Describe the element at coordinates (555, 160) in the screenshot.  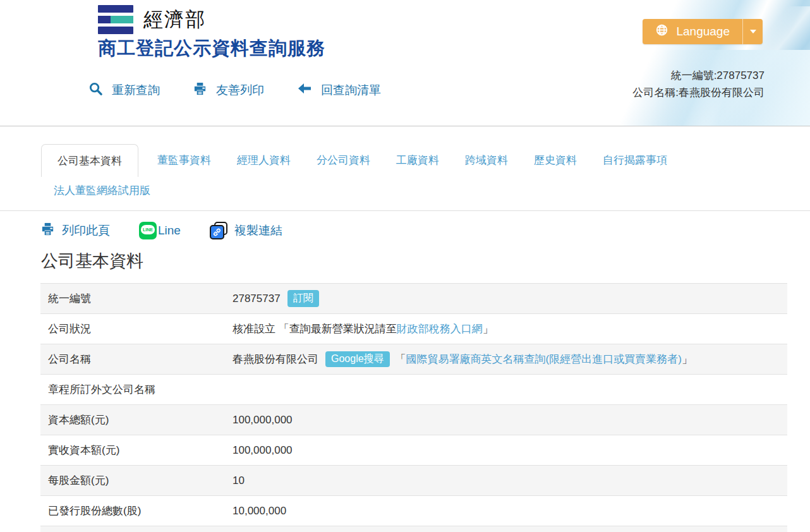
I see `tab-history: 歷史資料` at that location.